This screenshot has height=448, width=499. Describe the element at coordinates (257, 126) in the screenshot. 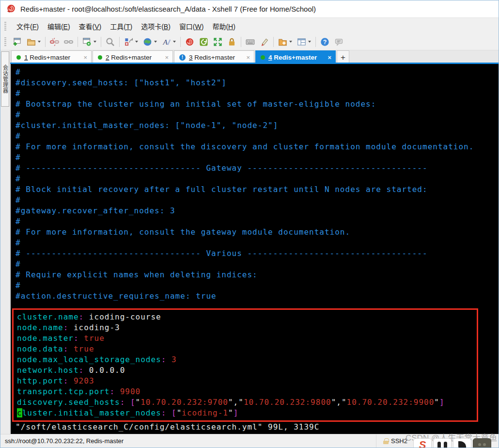

I see `terminal-line: #cluster.initial_master_nodes: ["node-1"…` at that location.